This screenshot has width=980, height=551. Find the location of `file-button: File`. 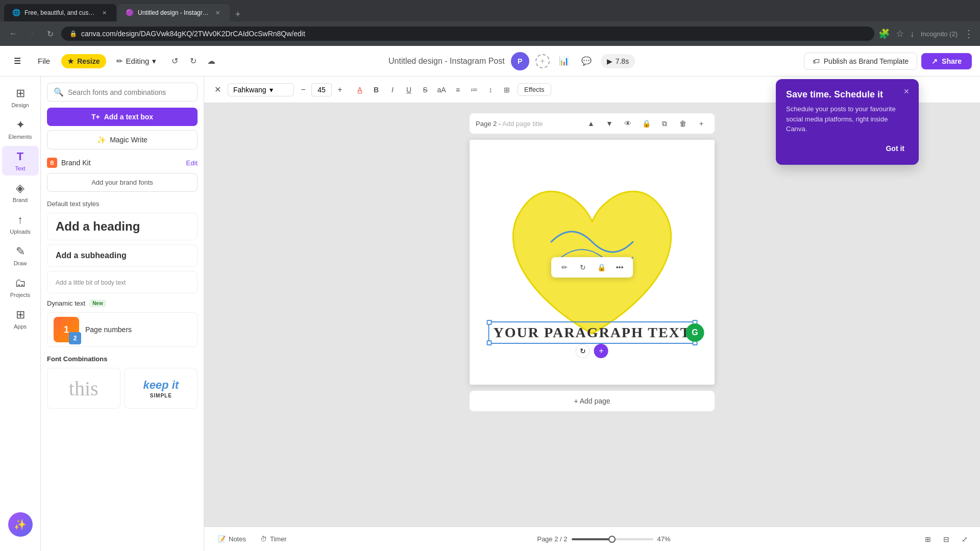

file-button: File is located at coordinates (44, 61).